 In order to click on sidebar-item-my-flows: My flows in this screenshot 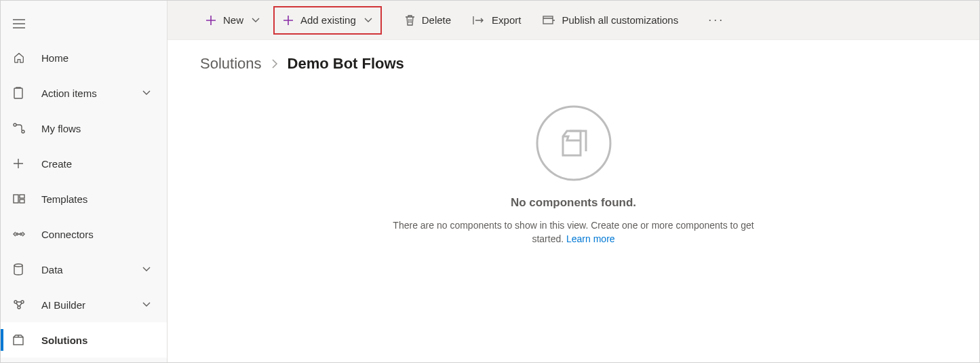, I will do `click(84, 128)`.